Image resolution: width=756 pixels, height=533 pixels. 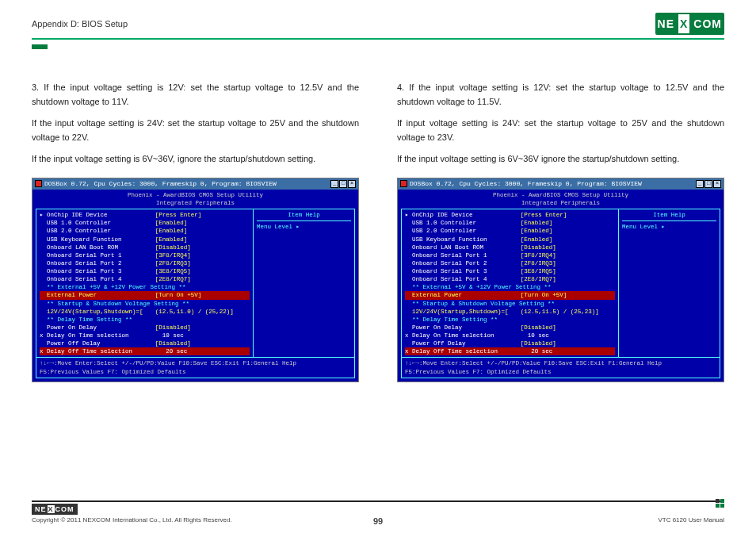 I want to click on page-header: Appendix D: BIOS Setup NE X COM, so click(x=378, y=26).